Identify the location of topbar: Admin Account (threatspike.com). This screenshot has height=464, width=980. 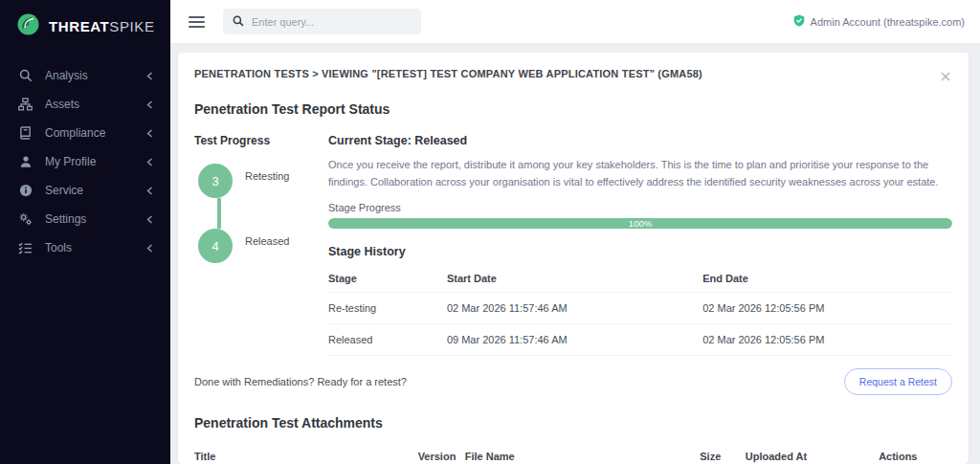
(575, 21).